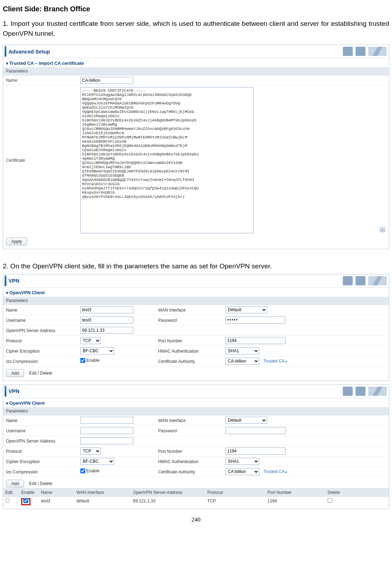 The height and width of the screenshot is (581, 392). I want to click on col-port: Port Number, so click(298, 492).